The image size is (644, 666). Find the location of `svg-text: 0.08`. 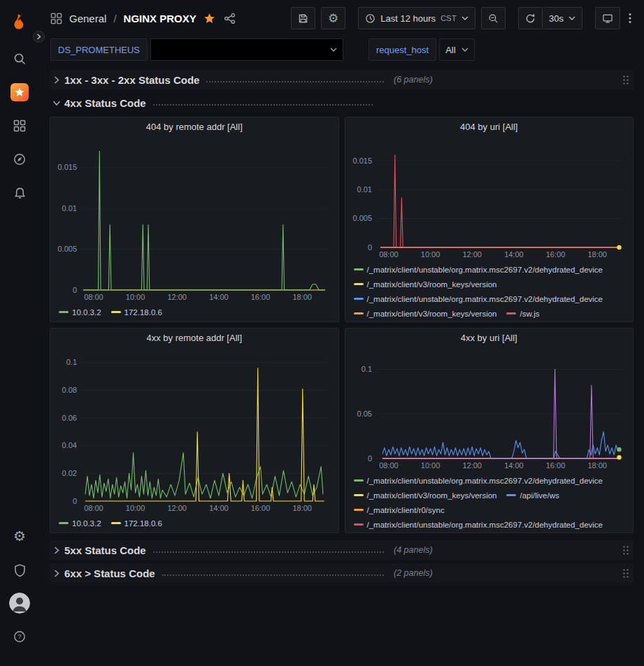

svg-text: 0.08 is located at coordinates (70, 390).